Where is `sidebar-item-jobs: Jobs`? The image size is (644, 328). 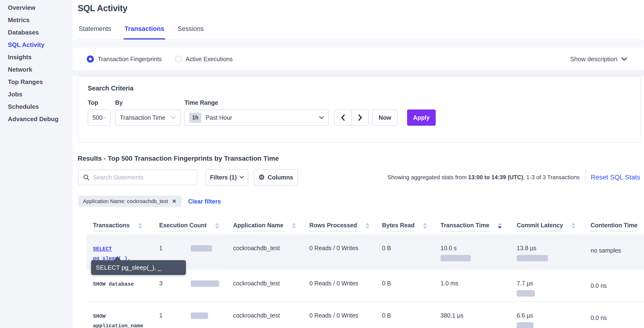
sidebar-item-jobs: Jobs is located at coordinates (36, 94).